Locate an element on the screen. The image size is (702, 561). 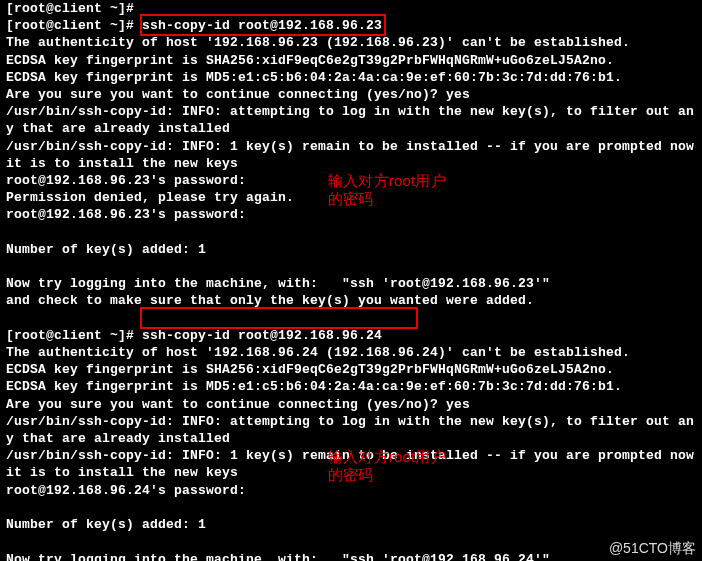
annotation-1: 输入对方root用户 的密码 is located at coordinates (387, 190).